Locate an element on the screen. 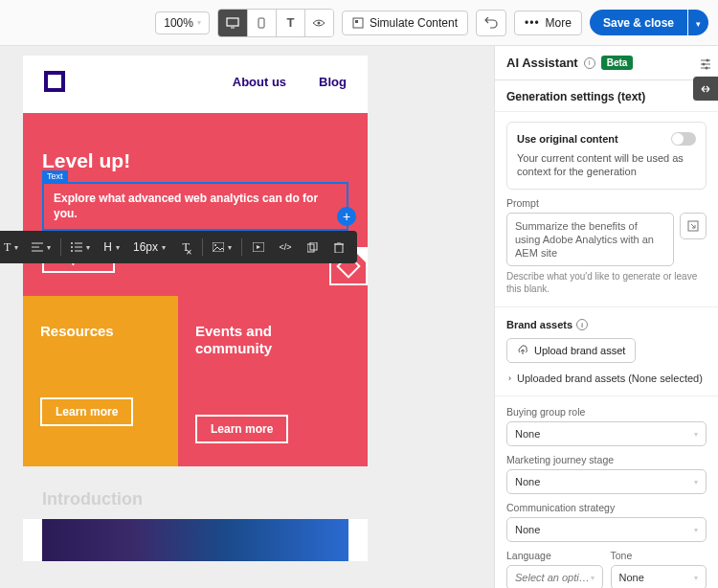  gen-settings-title: Generation settings (text) is located at coordinates (607, 96).